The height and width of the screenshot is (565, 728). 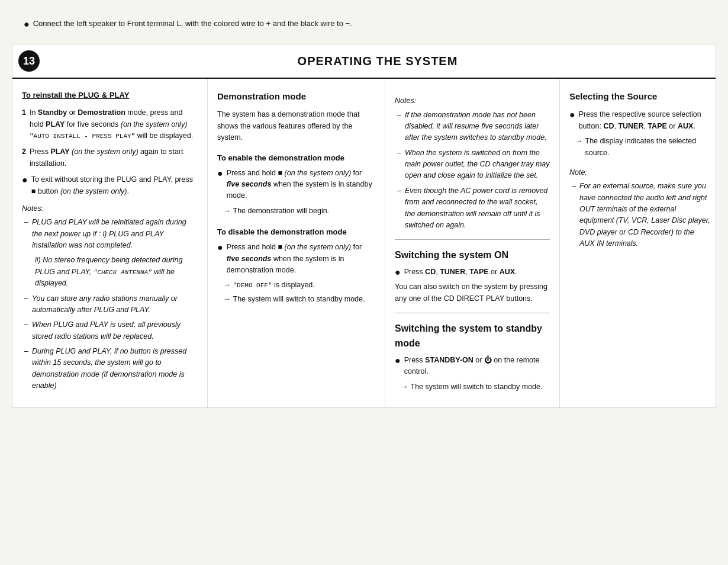 I want to click on col3-note-3: – Even though the AC power cord is remov…, so click(x=472, y=208).